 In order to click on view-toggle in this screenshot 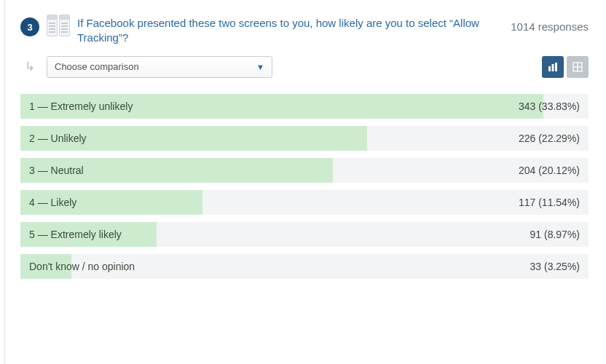, I will do `click(565, 67)`.